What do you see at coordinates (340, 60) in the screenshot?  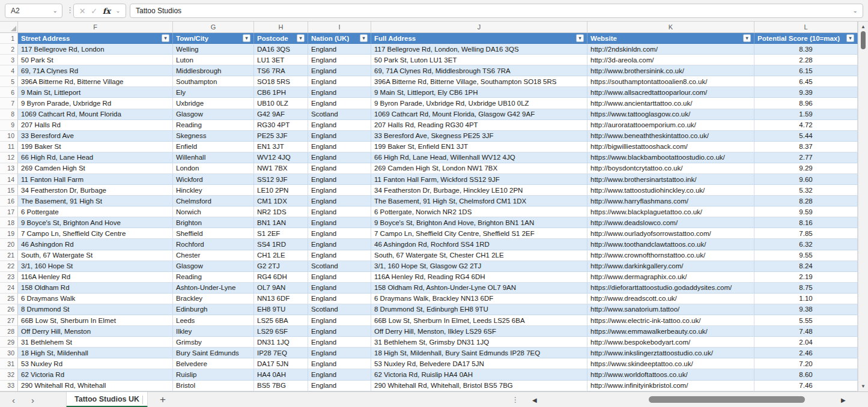 I see `cell-I3: England` at bounding box center [340, 60].